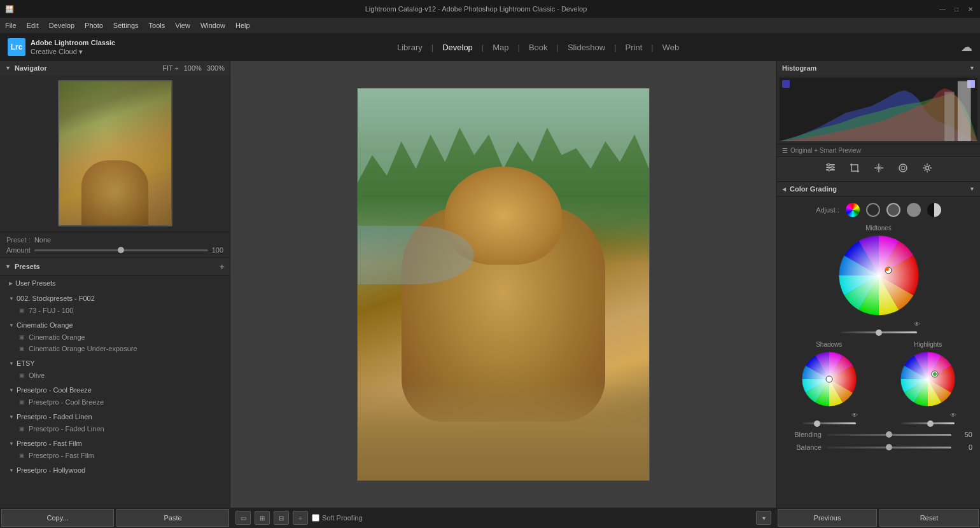 The height and width of the screenshot is (528, 980). I want to click on preset-item-cinematic-orange: ▣ Cinematic Orange, so click(115, 337).